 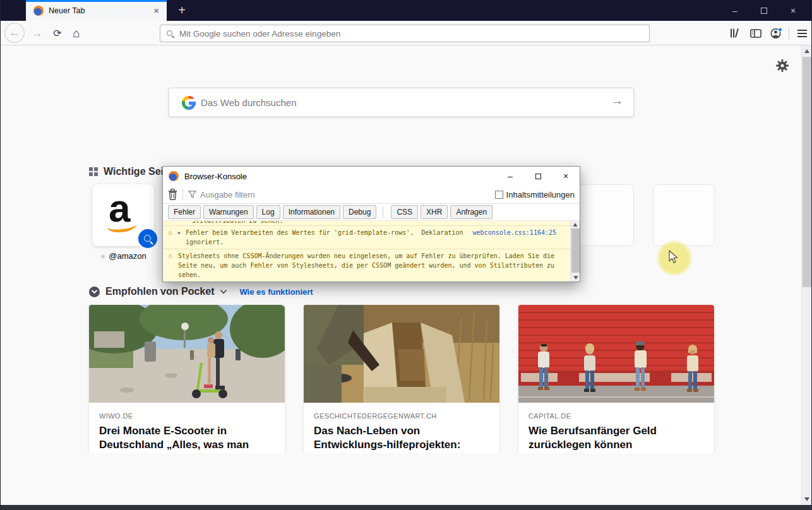 I want to click on account-icon, so click(x=776, y=33).